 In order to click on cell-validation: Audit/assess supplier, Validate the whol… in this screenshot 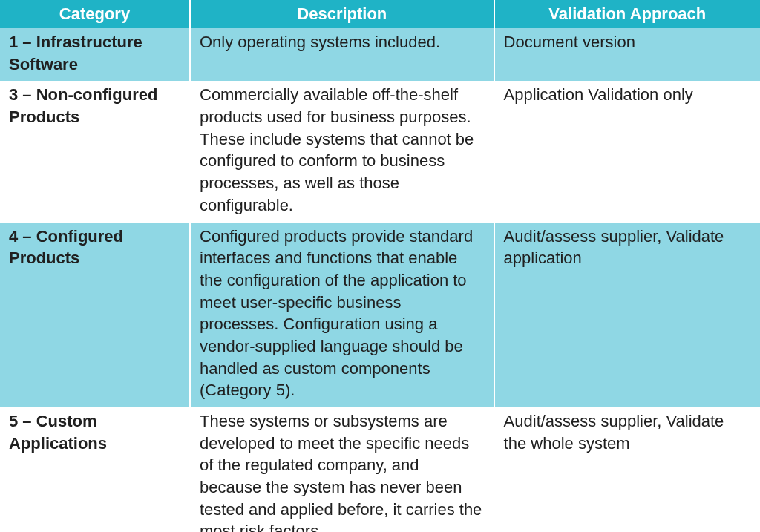, I will do `click(627, 470)`.